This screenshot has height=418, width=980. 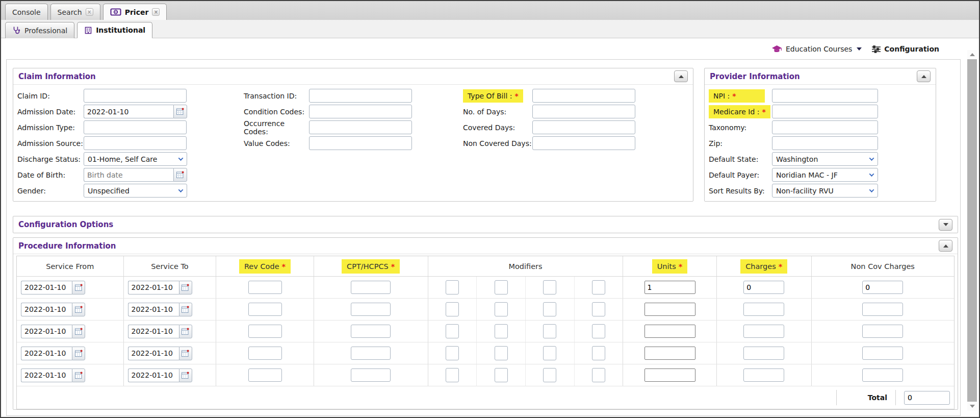 I want to click on scroll-down-button, so click(x=972, y=406).